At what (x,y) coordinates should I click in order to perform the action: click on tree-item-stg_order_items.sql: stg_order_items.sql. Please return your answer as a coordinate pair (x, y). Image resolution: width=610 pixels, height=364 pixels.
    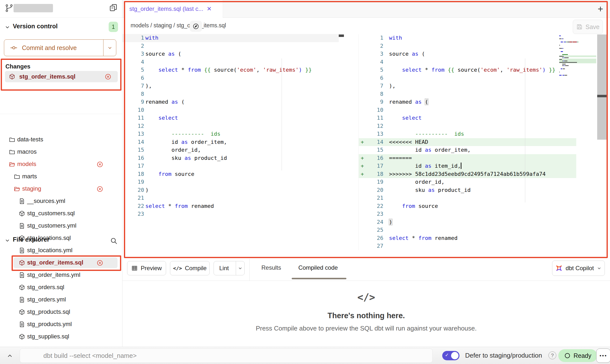
    Looking at the image, I should click on (61, 263).